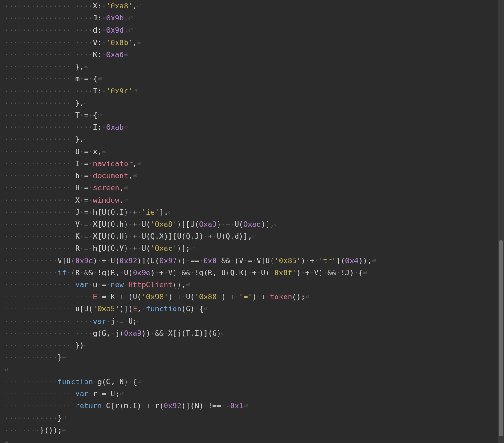  I want to click on code-token: '0x8b', so click(120, 43).